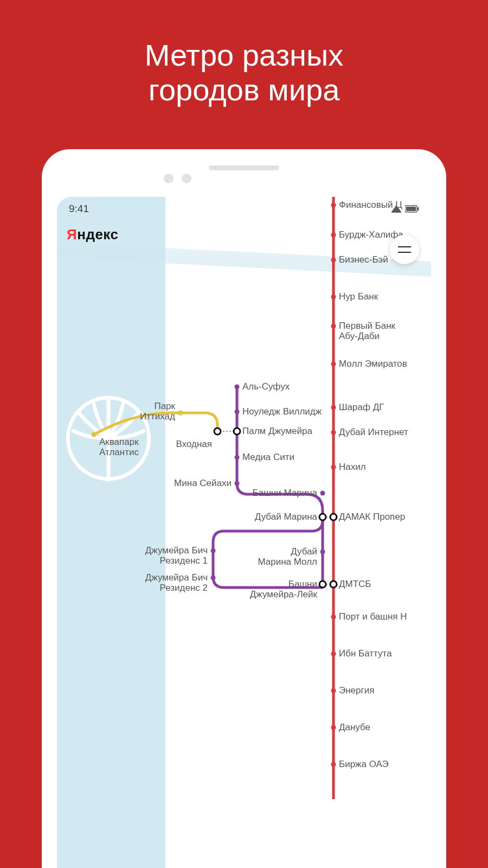 This screenshot has width=488, height=868. I want to click on station-label: Первый БанкАбу-Даби, so click(367, 331).